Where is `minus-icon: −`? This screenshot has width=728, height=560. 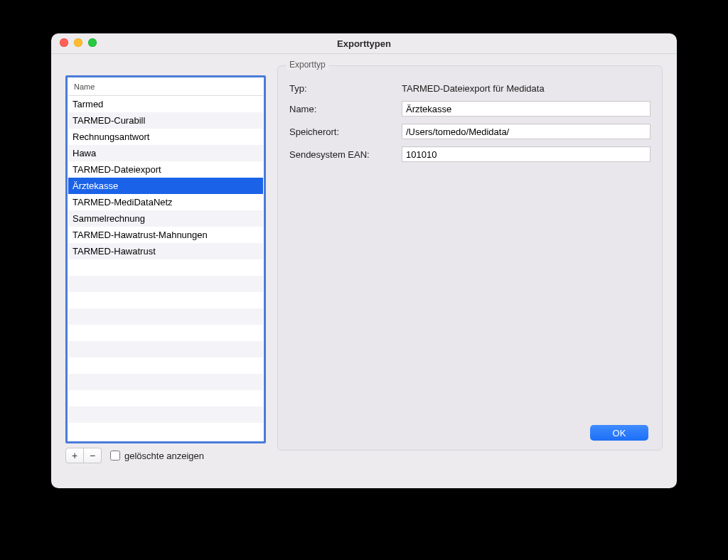
minus-icon: − is located at coordinates (92, 456).